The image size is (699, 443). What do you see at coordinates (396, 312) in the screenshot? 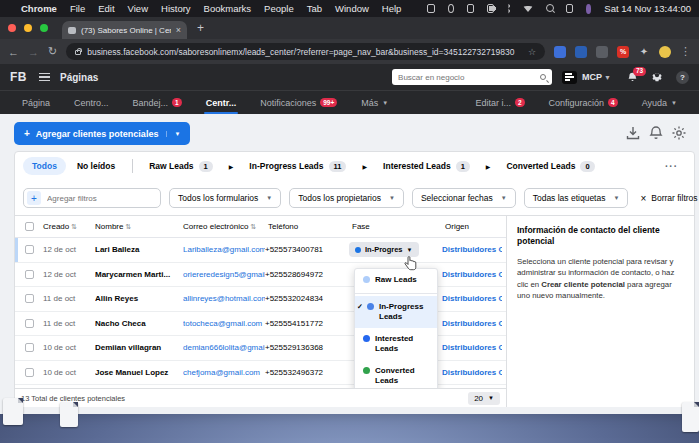
I see `menu-item-in-progress-leads: ✓ In-Progress Leads` at bounding box center [396, 312].